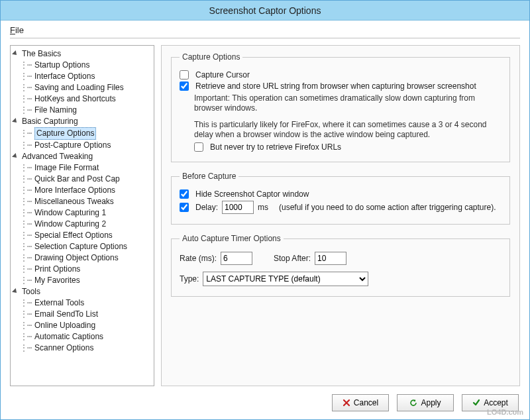 This screenshot has height=420, width=530. Describe the element at coordinates (82, 87) in the screenshot. I see `tree-saving-loading: ⋮⋯Saving and Loading Files` at that location.